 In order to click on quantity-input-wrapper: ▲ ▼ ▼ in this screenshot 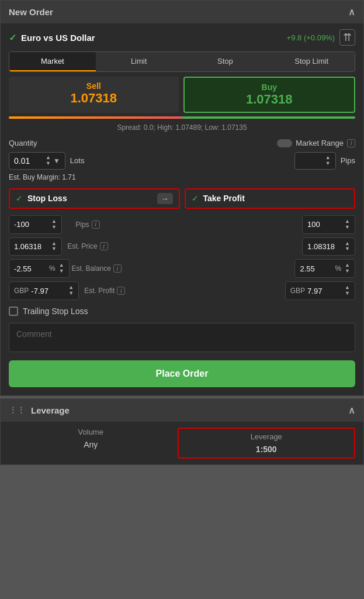, I will do `click(37, 161)`.